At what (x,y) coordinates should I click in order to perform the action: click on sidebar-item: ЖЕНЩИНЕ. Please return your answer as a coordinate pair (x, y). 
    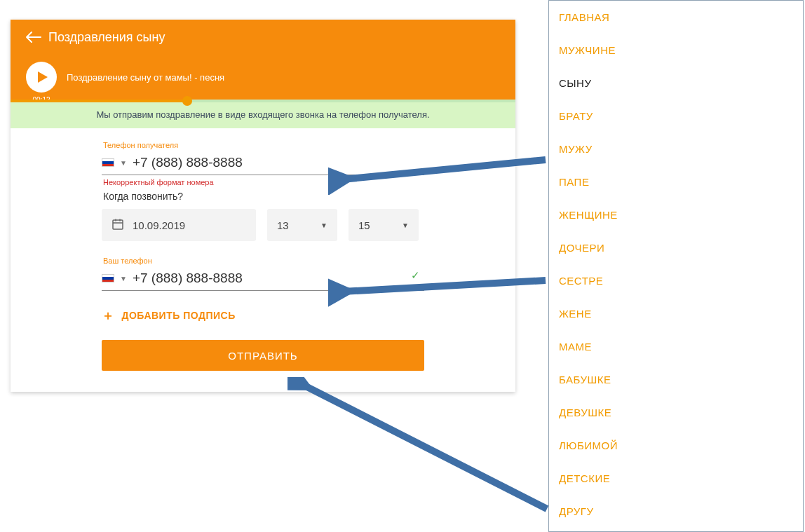
    Looking at the image, I should click on (676, 214).